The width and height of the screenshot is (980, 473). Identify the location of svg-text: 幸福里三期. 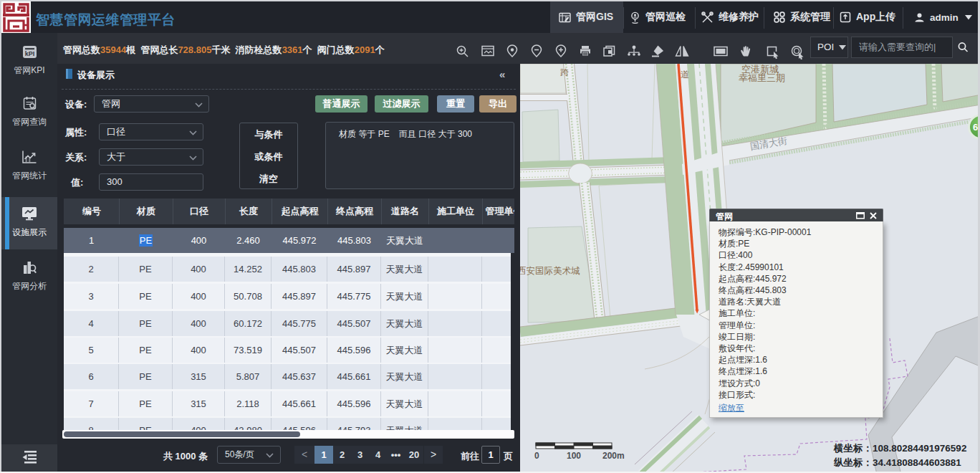
(762, 77).